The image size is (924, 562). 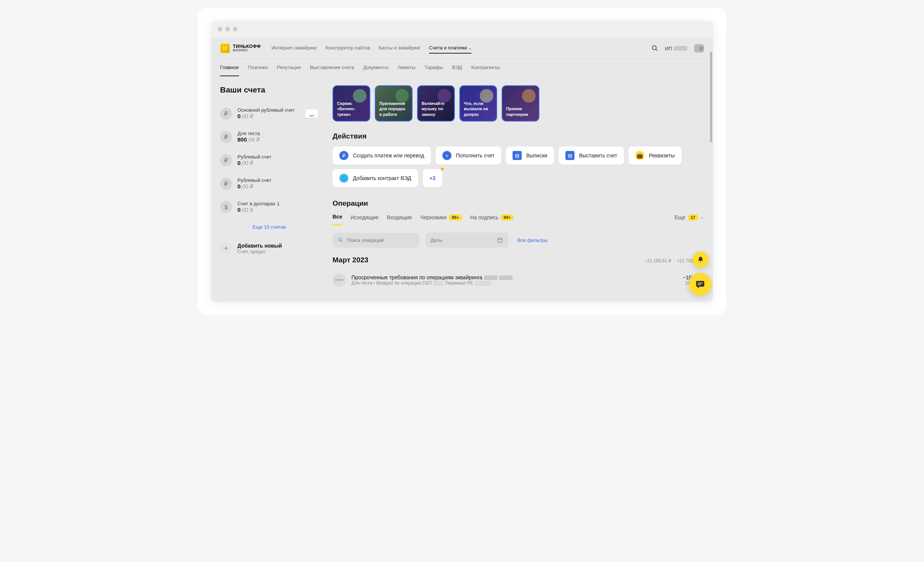 What do you see at coordinates (436, 103) in the screenshot?
I see `story-card: Включайте музыку по закону` at bounding box center [436, 103].